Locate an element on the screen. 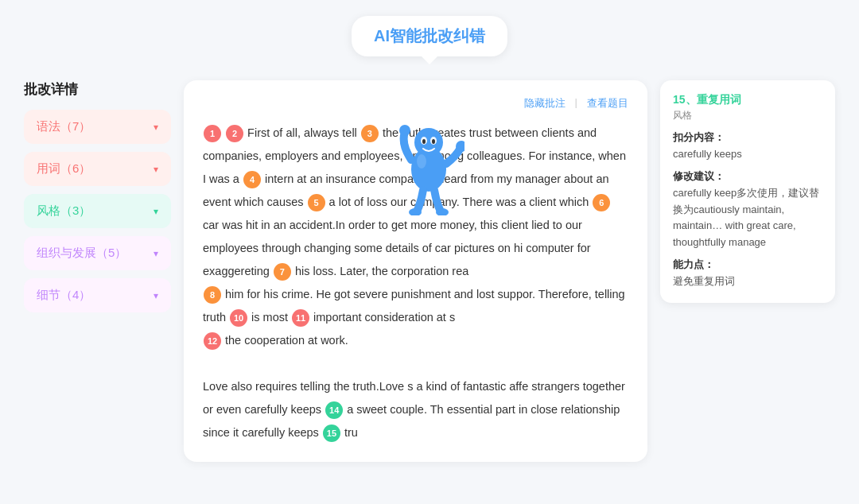 Image resolution: width=859 pixels, height=504 pixels. correction-card: 15、重复用词 风格 扣分内容： carefully keeps 修改建议： c… is located at coordinates (748, 192).